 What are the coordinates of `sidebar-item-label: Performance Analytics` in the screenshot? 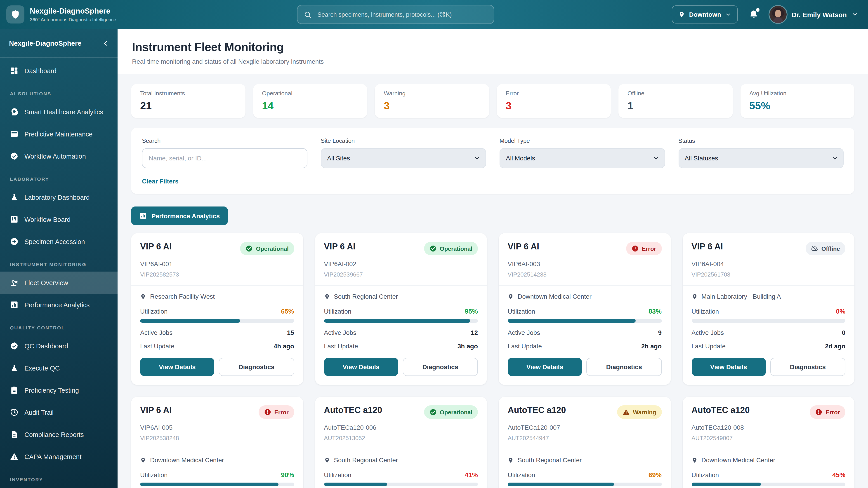 It's located at (57, 305).